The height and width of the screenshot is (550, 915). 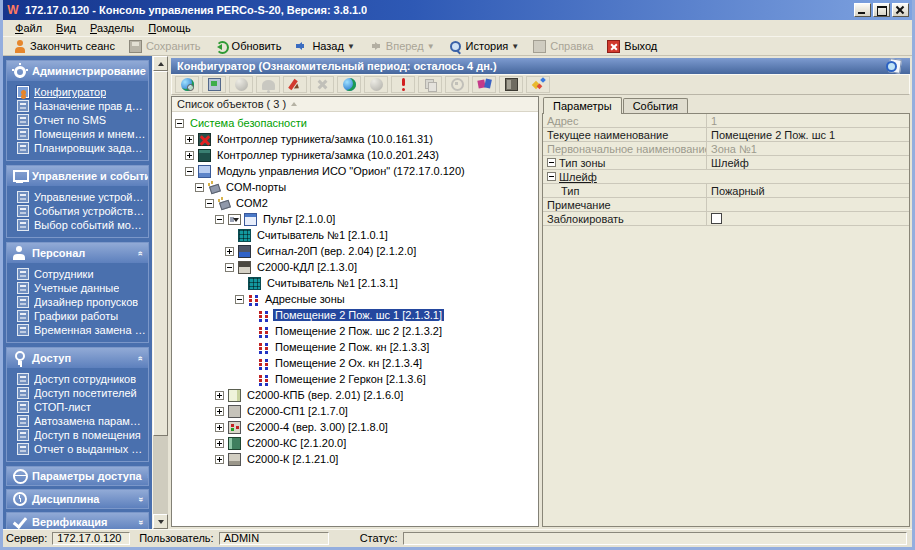 What do you see at coordinates (298, 411) in the screenshot?
I see `tree-item-label: С2000-СП1 [2.1.7.0]` at bounding box center [298, 411].